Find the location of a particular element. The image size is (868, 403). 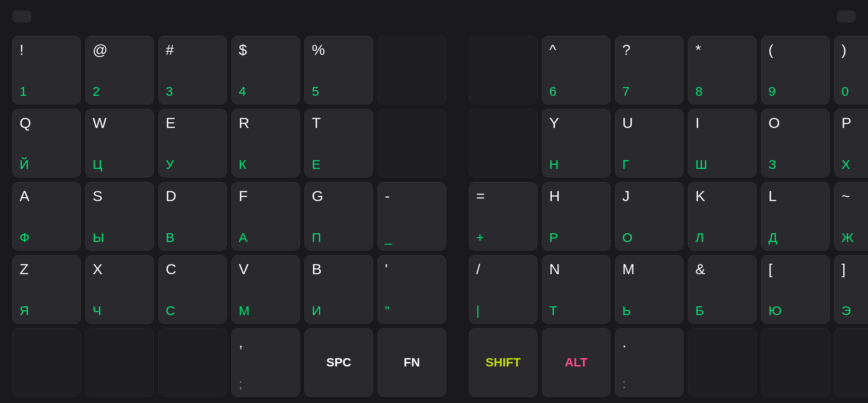

key: TЕ is located at coordinates (339, 143).